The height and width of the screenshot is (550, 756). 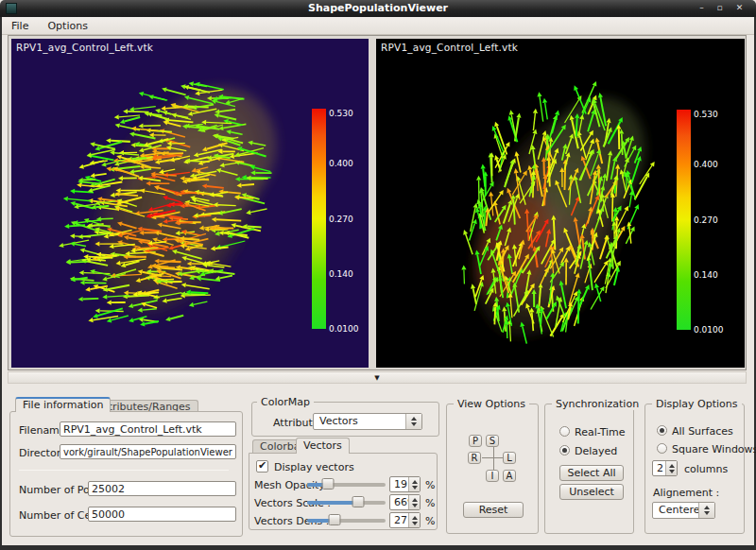 What do you see at coordinates (399, 520) in the screenshot?
I see `spinbox-value: 27` at bounding box center [399, 520].